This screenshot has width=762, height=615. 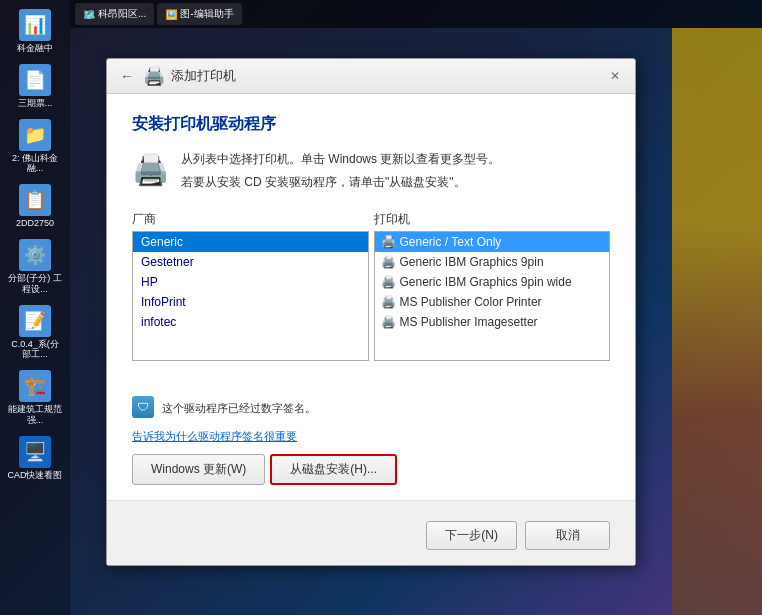 I want to click on icon-img-6: 📝, so click(x=35, y=321).